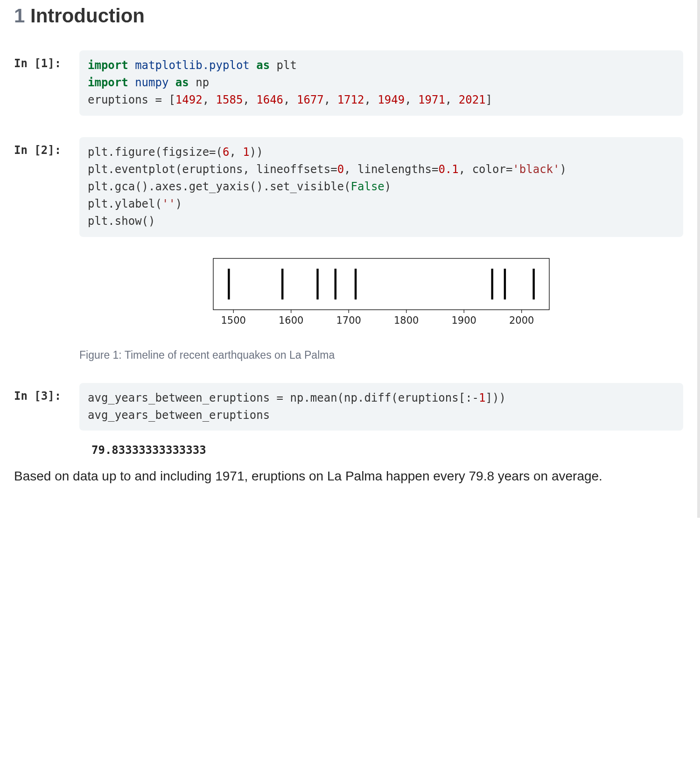  What do you see at coordinates (349, 420) in the screenshot?
I see `code-cell-3: In [3]: avg_years_between_eruptions = np…` at bounding box center [349, 420].